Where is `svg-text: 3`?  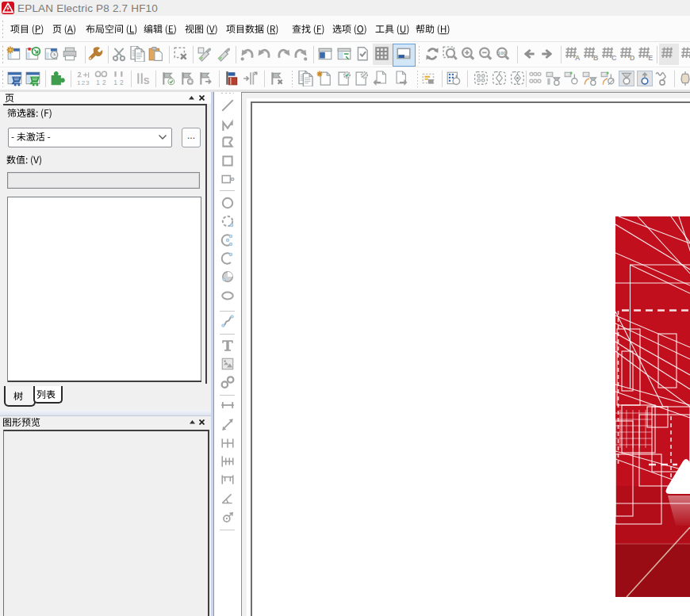 svg-text: 3 is located at coordinates (87, 82).